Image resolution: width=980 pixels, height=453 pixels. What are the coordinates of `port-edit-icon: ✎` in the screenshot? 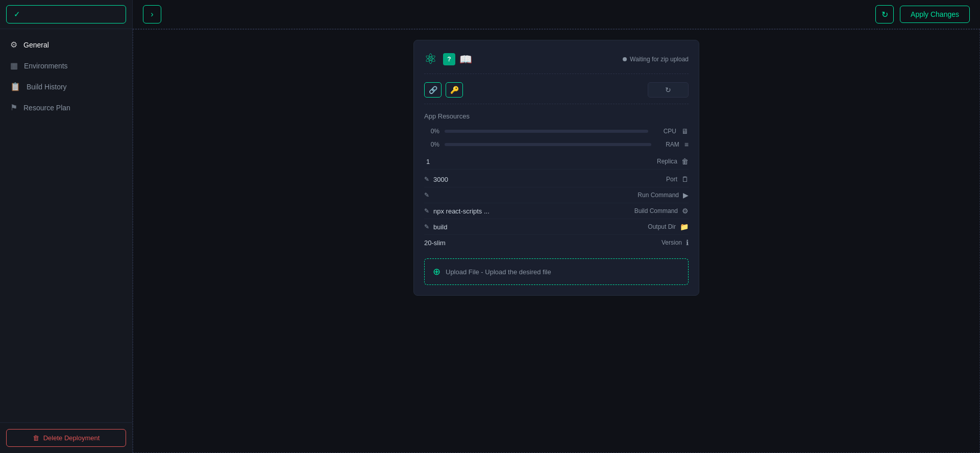 It's located at (427, 179).